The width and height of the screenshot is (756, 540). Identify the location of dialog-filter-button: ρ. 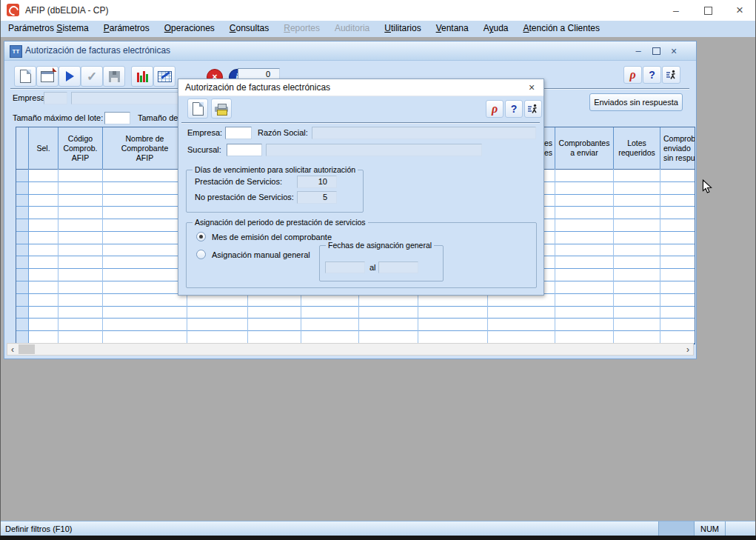
(495, 109).